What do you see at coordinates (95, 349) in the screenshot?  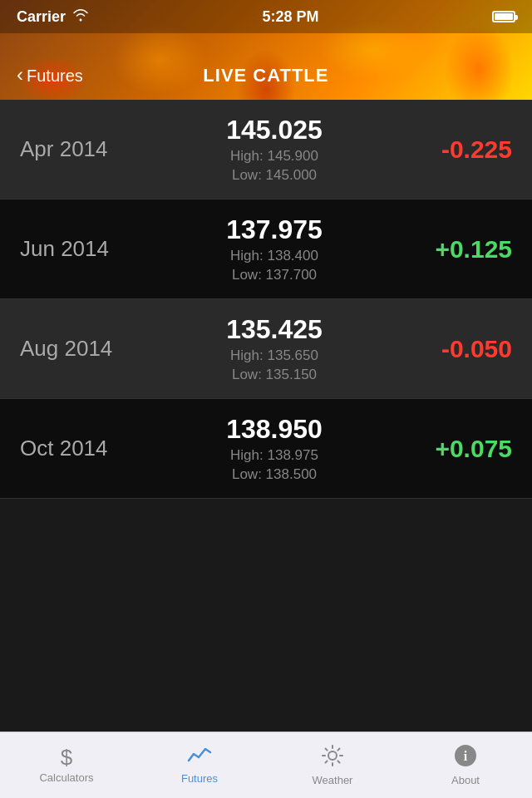 I see `row-month: Aug 2014` at bounding box center [95, 349].